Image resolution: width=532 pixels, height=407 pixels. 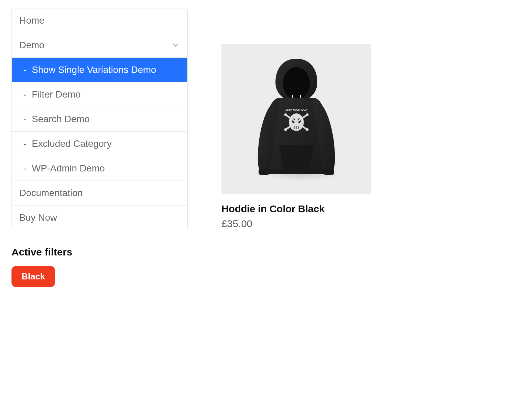 I want to click on nav-sublabel: WP-Admin Demo, so click(x=68, y=168).